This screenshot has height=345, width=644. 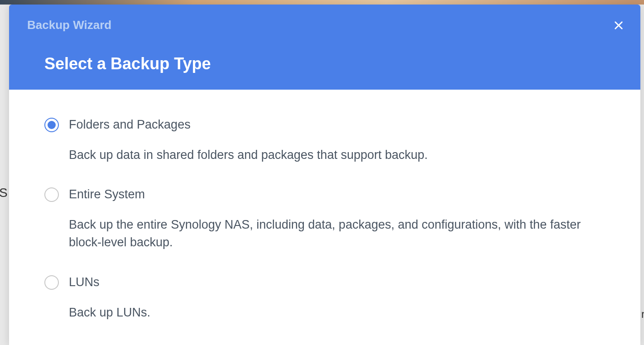 I want to click on option-description-entire-system: Back up the entire Synology NAS, includi…, so click(x=337, y=234).